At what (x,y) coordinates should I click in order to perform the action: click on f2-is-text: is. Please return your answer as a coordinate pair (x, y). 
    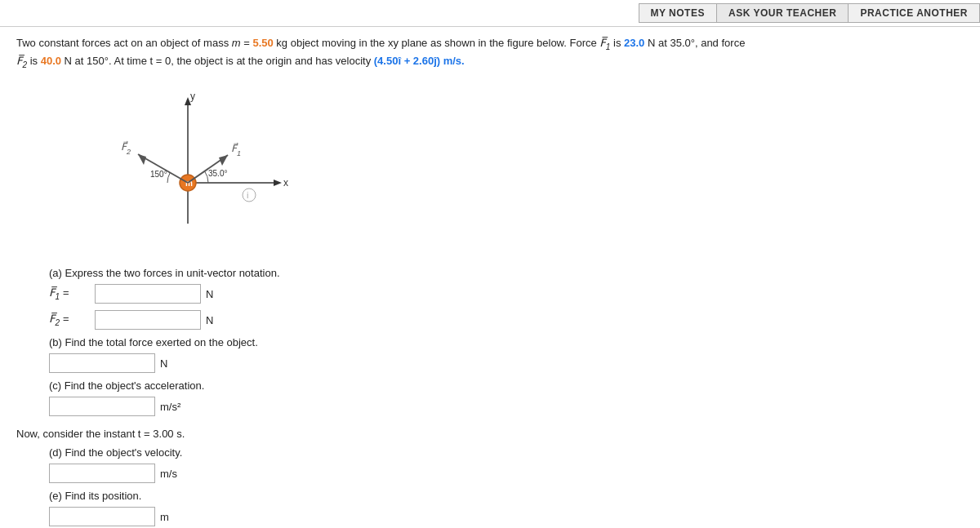
    Looking at the image, I should click on (34, 60).